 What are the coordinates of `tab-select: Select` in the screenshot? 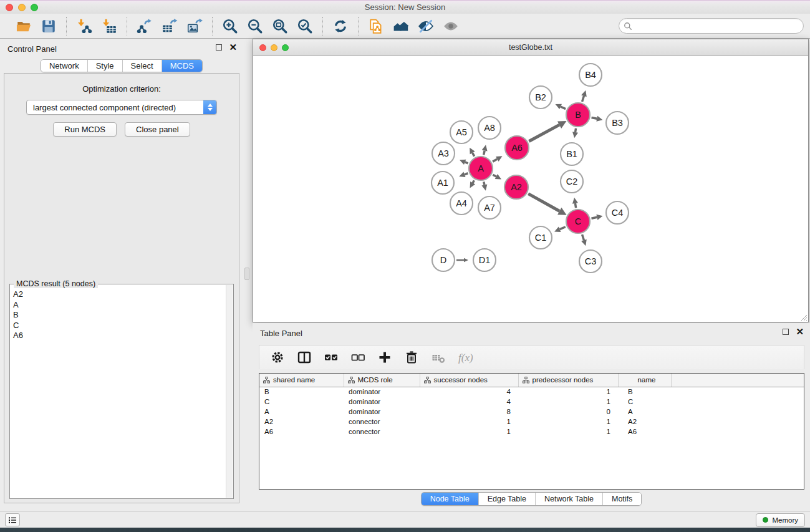 It's located at (142, 66).